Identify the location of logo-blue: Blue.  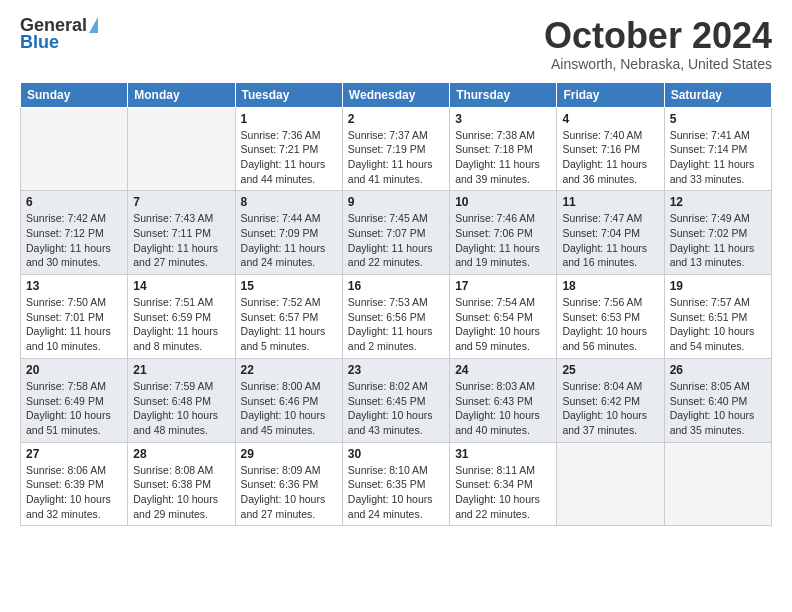
(59, 42).